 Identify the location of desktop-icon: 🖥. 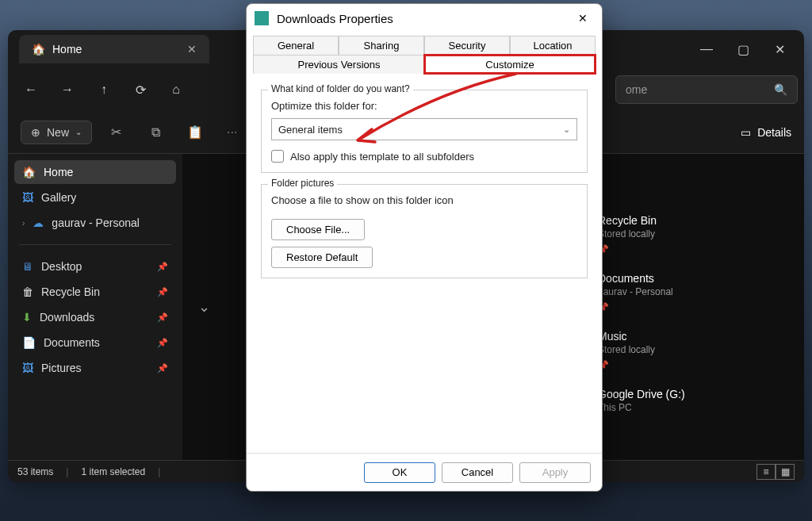
(28, 266).